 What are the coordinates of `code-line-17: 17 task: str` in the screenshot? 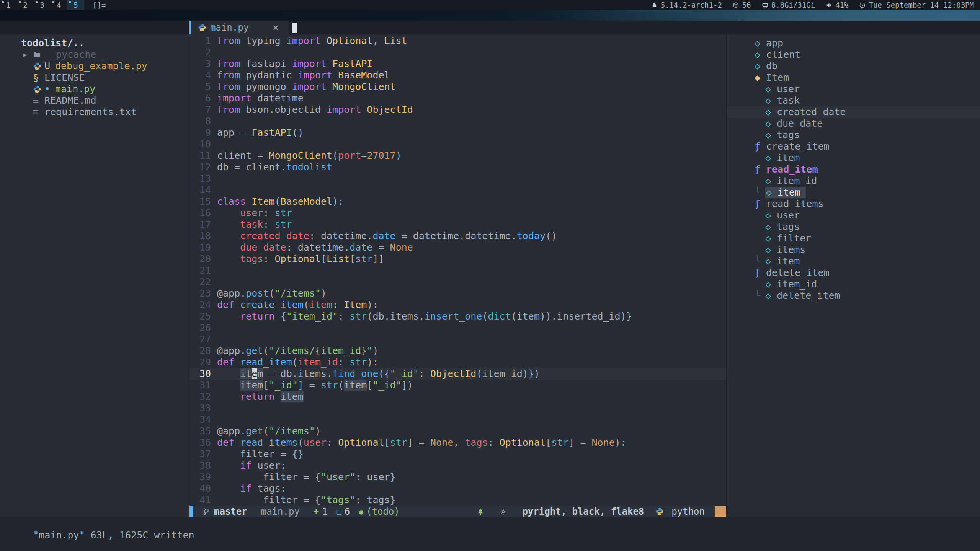 It's located at (458, 225).